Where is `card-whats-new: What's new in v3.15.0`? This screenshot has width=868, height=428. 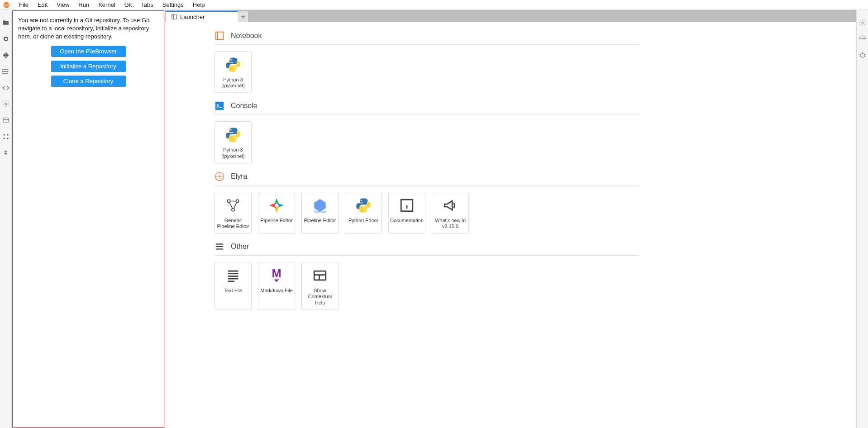
card-whats-new: What's new in v3.15.0 is located at coordinates (450, 213).